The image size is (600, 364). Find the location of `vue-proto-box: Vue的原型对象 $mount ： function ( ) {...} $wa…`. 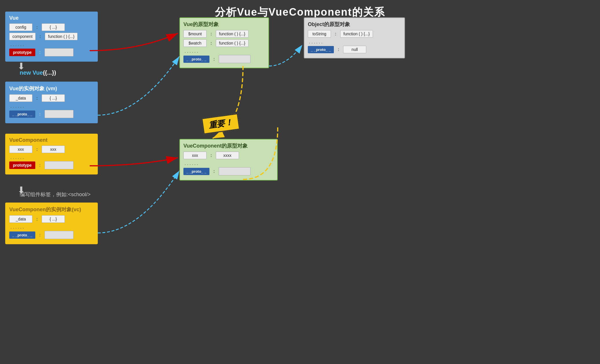

vue-proto-box: Vue的原型对象 $mount ： function ( ) {...} $wa… is located at coordinates (224, 43).